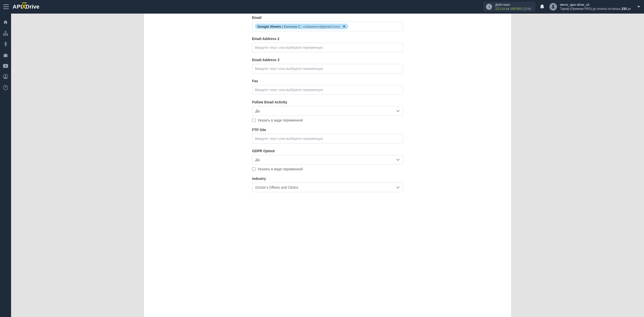 The image size is (644, 317). Describe the element at coordinates (328, 187) in the screenshot. I see `select-industry: Doctor's Offices and Clinics` at that location.